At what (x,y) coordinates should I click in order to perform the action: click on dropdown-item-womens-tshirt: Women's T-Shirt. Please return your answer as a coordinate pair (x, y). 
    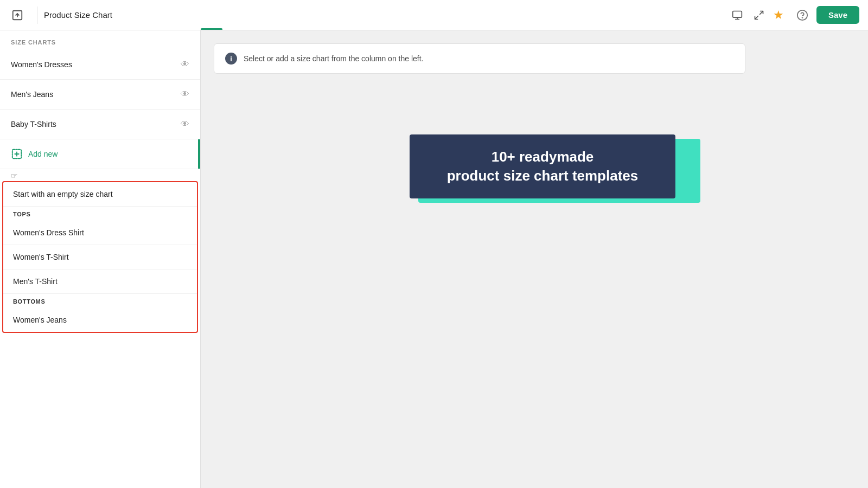
    Looking at the image, I should click on (100, 257).